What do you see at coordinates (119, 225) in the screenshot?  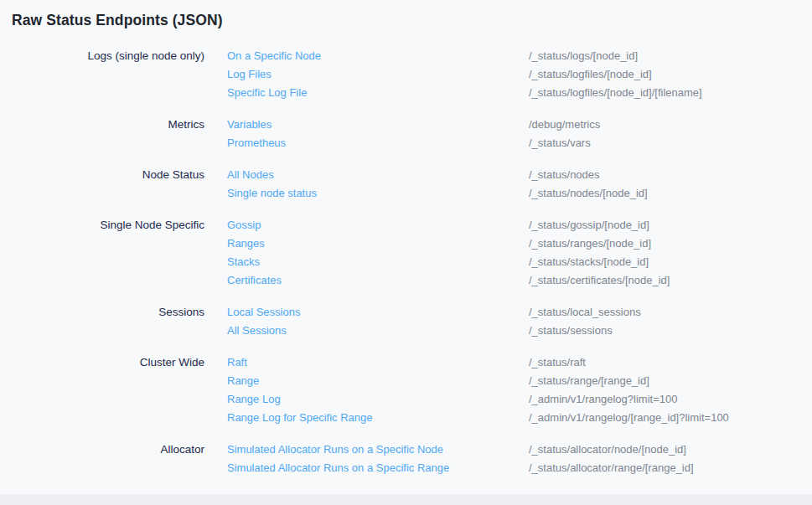 I see `endpoint-category-label: Single Node Specific` at bounding box center [119, 225].